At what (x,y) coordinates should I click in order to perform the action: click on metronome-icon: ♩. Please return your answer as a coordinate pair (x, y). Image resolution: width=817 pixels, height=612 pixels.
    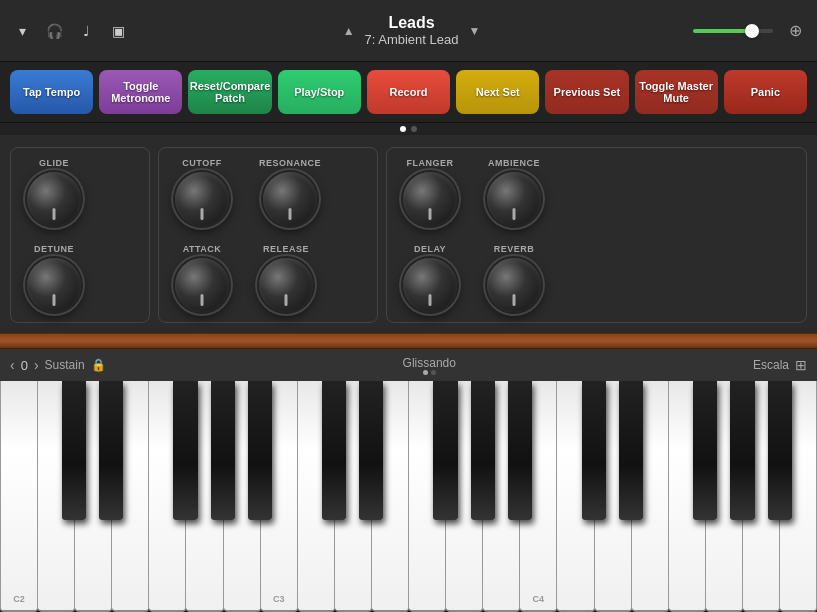
    Looking at the image, I should click on (86, 31).